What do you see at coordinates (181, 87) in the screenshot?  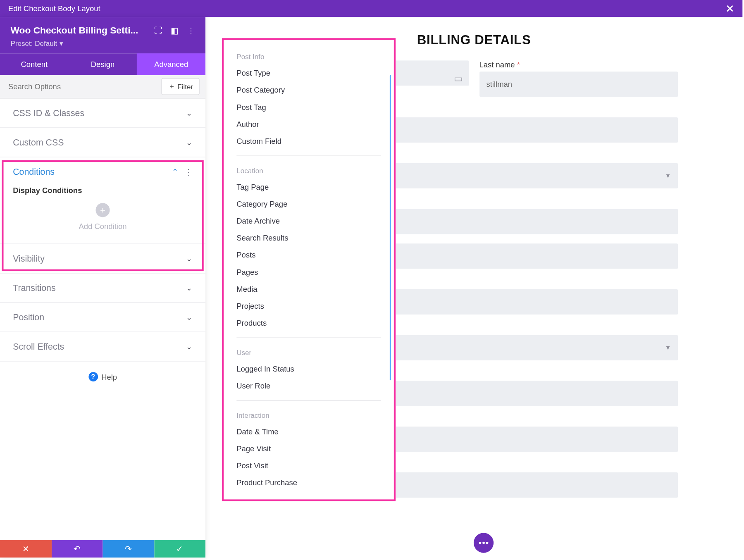 I see `filter-button: ＋ Filter` at bounding box center [181, 87].